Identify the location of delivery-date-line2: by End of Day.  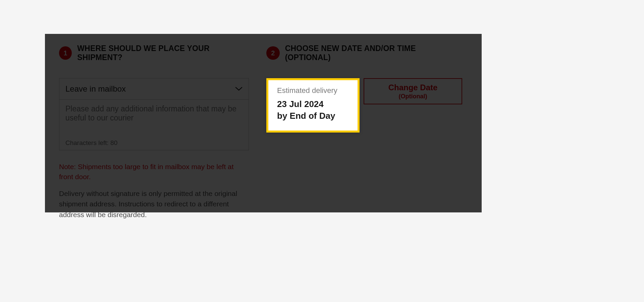
(306, 116).